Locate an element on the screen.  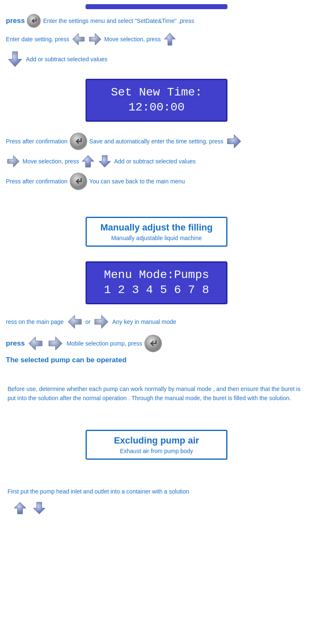
manually-adjust-title: Manually adjust the filling is located at coordinates (156, 228).